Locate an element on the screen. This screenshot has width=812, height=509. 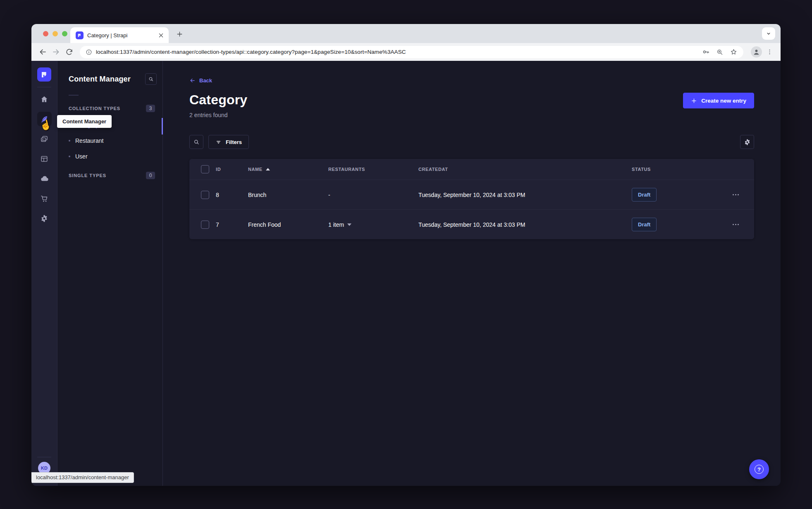
sidebar-item-label: User is located at coordinates (81, 156).